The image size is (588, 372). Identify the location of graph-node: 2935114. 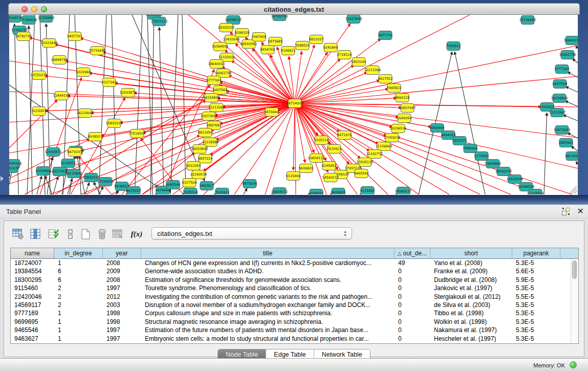
(190, 191).